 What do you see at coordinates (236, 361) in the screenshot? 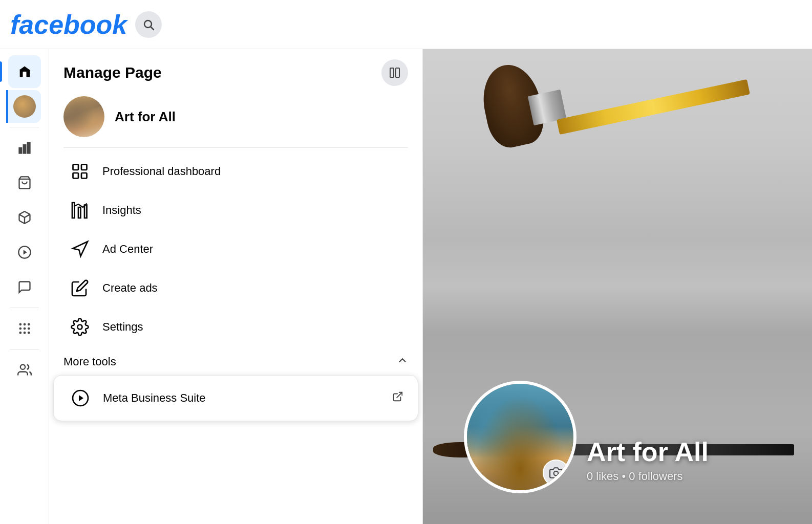
I see `more-tools-header: More tools` at bounding box center [236, 361].